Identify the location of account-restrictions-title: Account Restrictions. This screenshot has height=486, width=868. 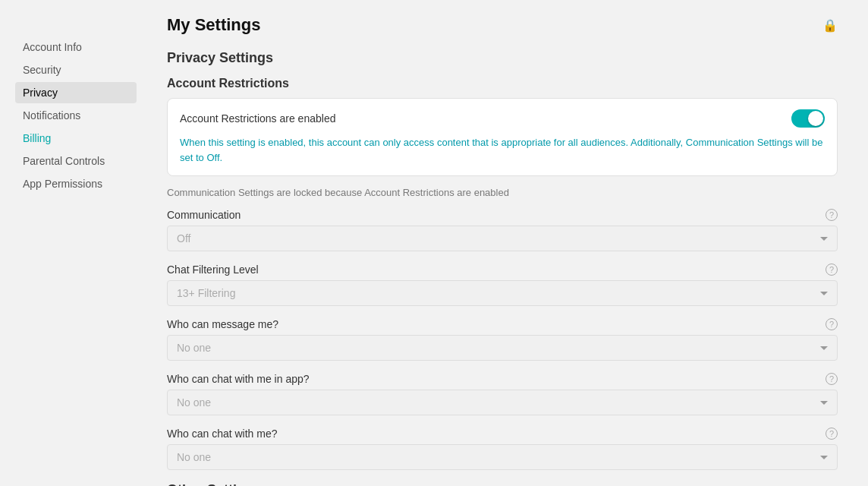
(502, 84).